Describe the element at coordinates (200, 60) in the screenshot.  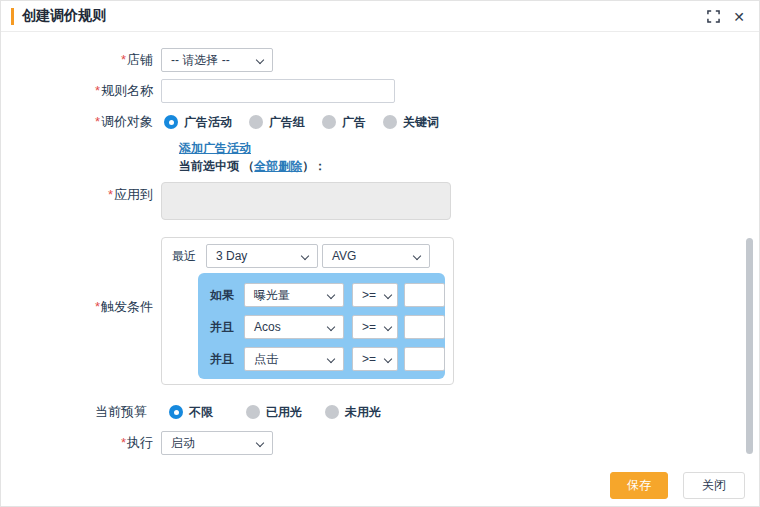
I see `shop-select-value: -- 请选择 --` at that location.